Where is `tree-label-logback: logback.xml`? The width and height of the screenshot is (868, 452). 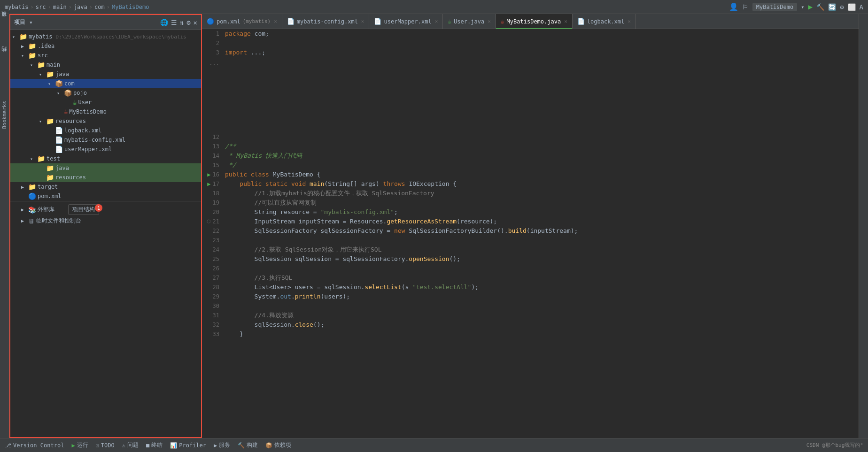 tree-label-logback: logback.xml is located at coordinates (83, 130).